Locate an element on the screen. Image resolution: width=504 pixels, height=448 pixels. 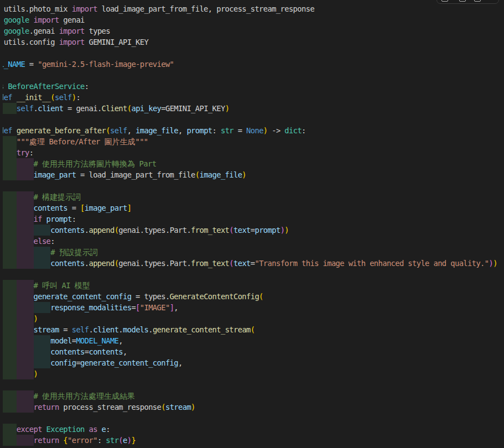
code-token: Part is located at coordinates (146, 164).